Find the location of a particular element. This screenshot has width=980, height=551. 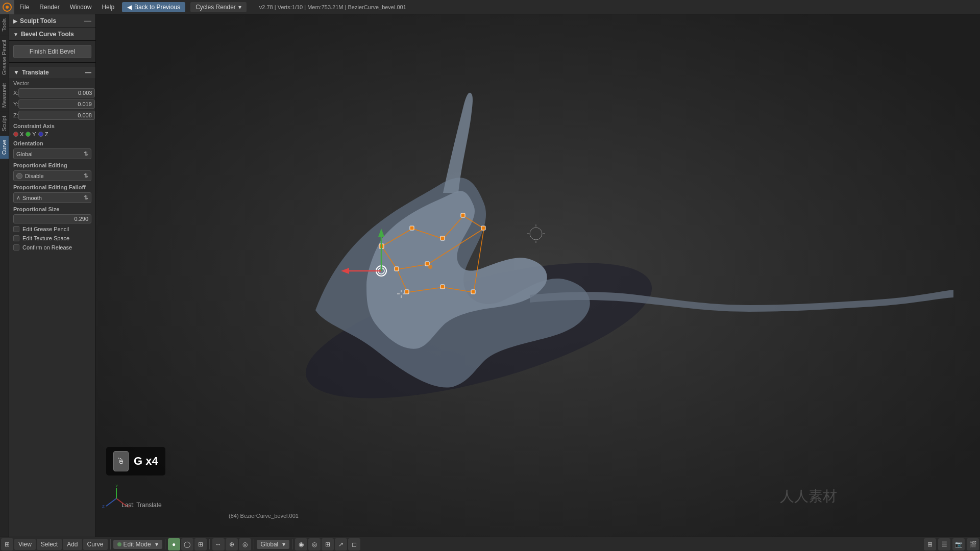

prop-editing-arrow-icon: ⇅ is located at coordinates (86, 176).